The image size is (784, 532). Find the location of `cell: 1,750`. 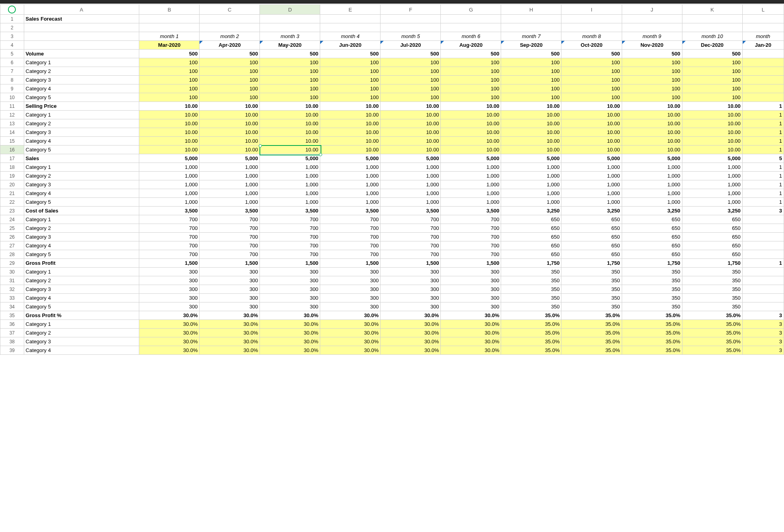

cell: 1,750 is located at coordinates (592, 263).